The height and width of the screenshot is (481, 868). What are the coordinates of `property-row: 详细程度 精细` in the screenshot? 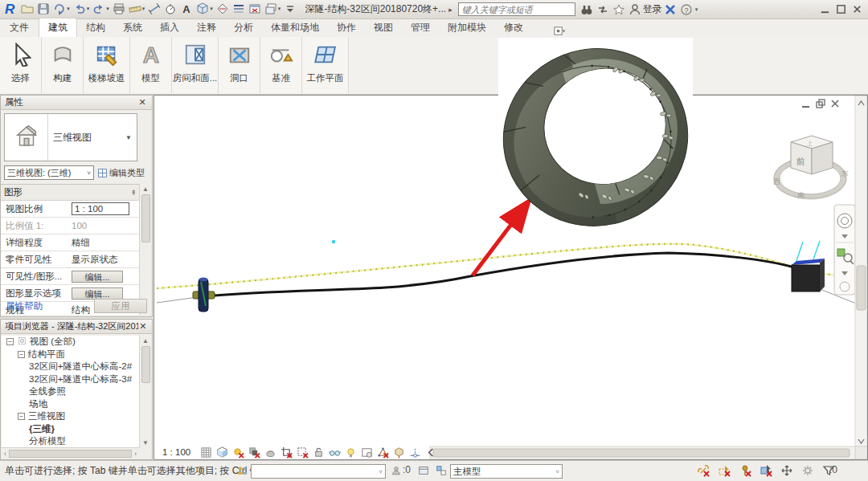 It's located at (70, 243).